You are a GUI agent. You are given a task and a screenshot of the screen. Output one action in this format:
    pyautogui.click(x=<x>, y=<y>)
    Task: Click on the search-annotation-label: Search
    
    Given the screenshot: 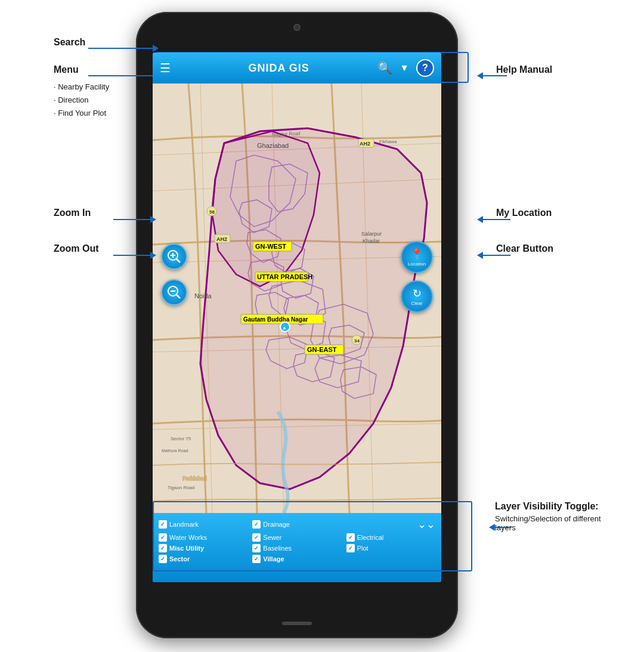 What is the action you would take?
    pyautogui.click(x=69, y=42)
    